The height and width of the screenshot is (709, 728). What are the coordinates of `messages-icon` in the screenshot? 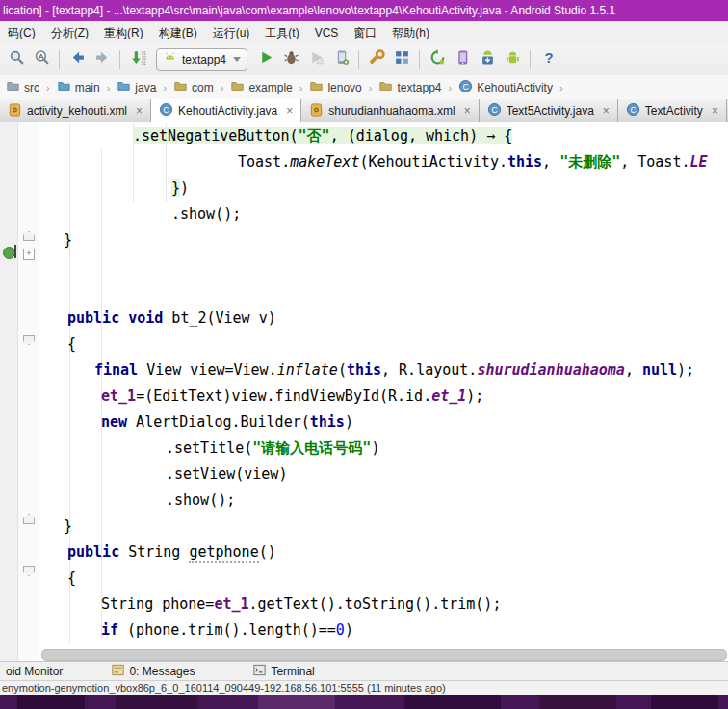 It's located at (117, 671).